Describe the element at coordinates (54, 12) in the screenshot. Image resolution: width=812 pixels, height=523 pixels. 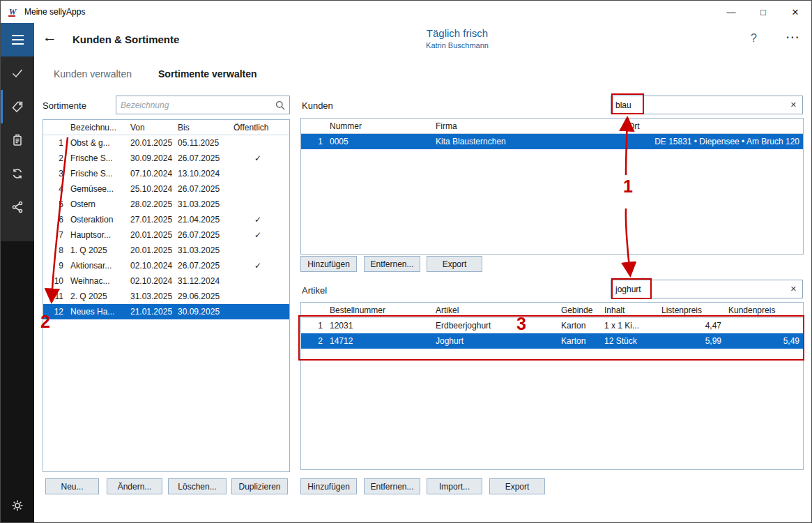
I see `window-title: Meine sellyApps` at that location.